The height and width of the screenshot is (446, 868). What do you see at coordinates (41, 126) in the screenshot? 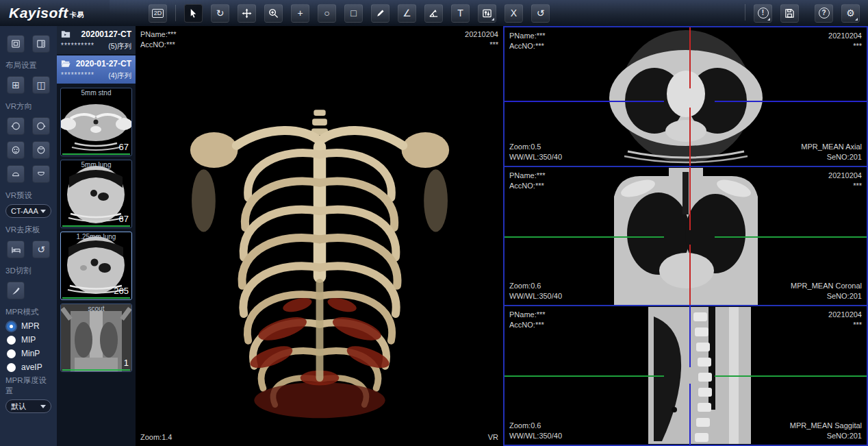
I see `vr-head-right-icon` at bounding box center [41, 126].